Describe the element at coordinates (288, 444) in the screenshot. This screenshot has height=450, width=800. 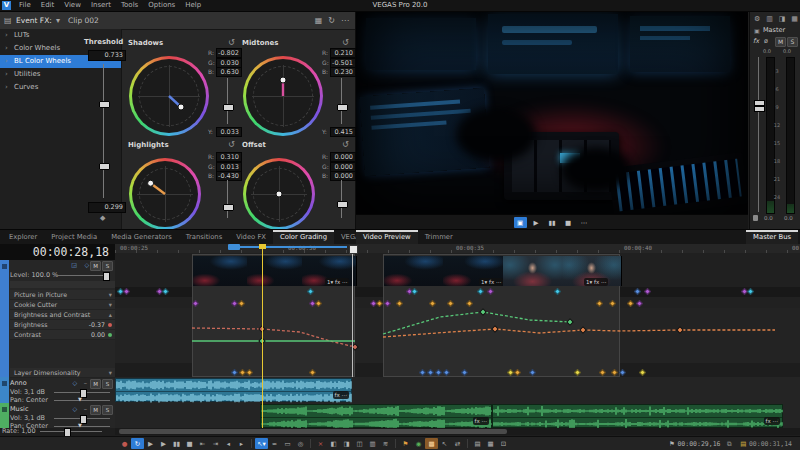
I see `selection-tool-button: ▭` at that location.